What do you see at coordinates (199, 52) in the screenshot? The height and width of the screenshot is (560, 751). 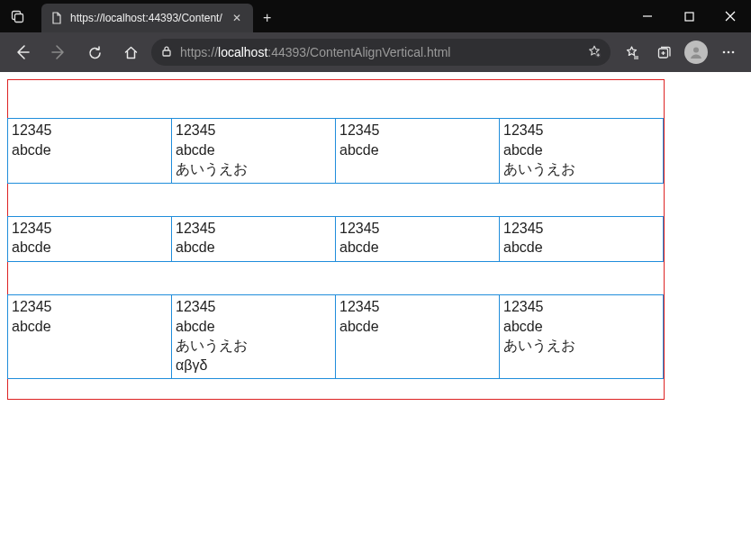 I see `url-protocol: https://` at bounding box center [199, 52].